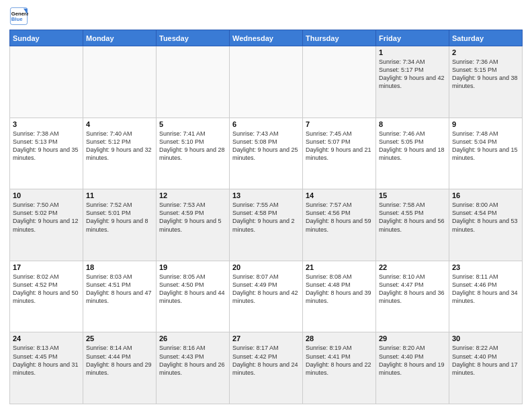  What do you see at coordinates (486, 218) in the screenshot?
I see `cell-text: Sunrise: 8:00 AM Sunset: 4:54 PM Dayligh…` at bounding box center [486, 218].